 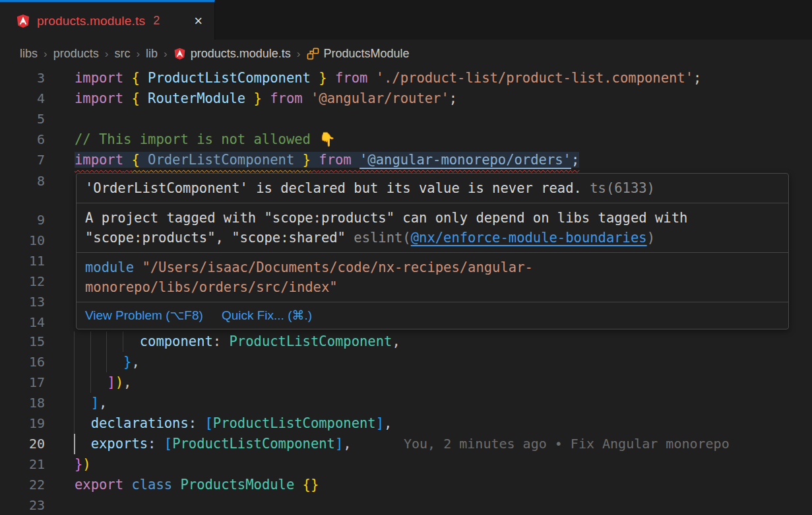 What do you see at coordinates (22, 342) in the screenshot?
I see `line-number: 15` at bounding box center [22, 342].